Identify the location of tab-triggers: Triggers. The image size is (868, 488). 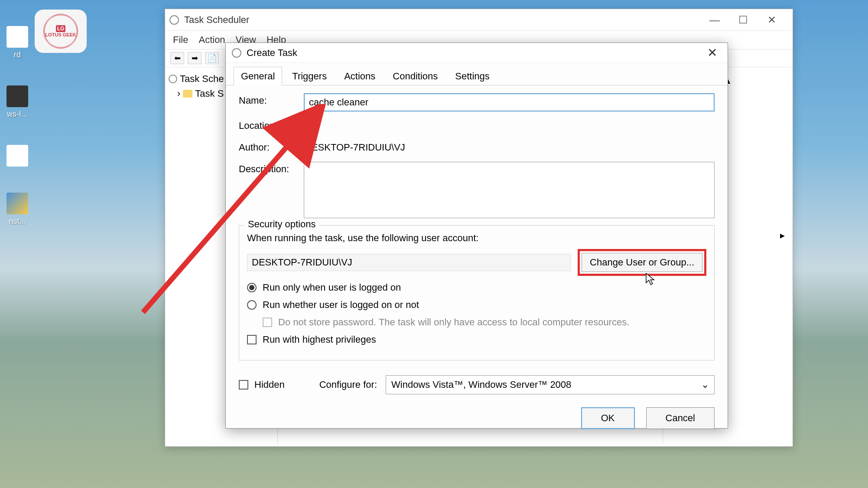
(309, 76).